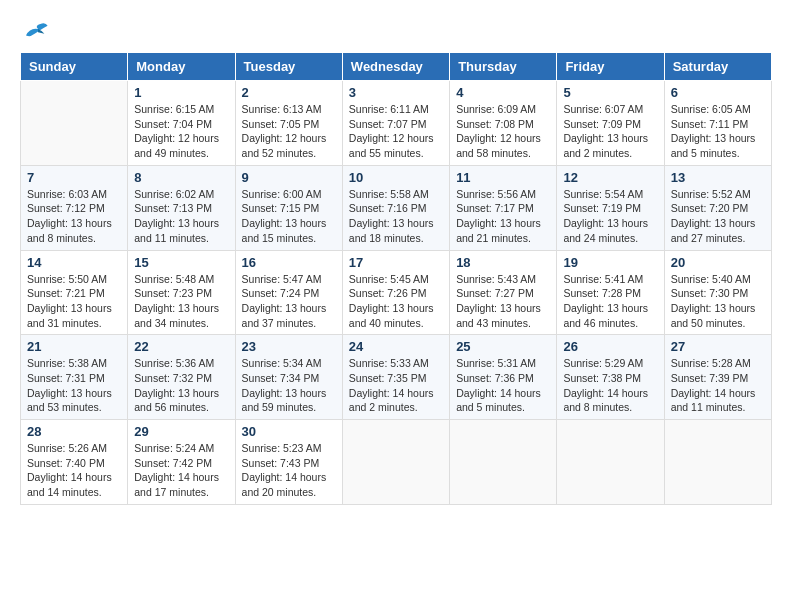 Image resolution: width=792 pixels, height=612 pixels. I want to click on day-info: Sunrise: 5:43 AMSunset: 7:27 PMDaylight:…, so click(503, 302).